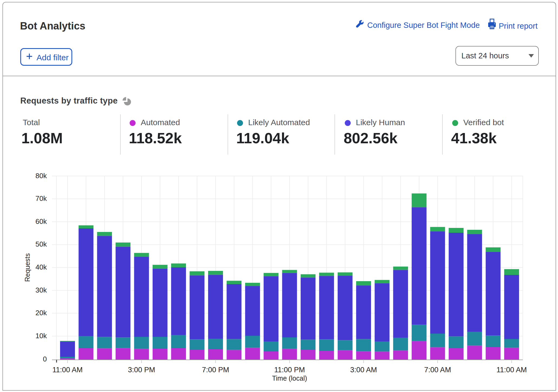  I want to click on svg-text: Time (local), so click(290, 378).